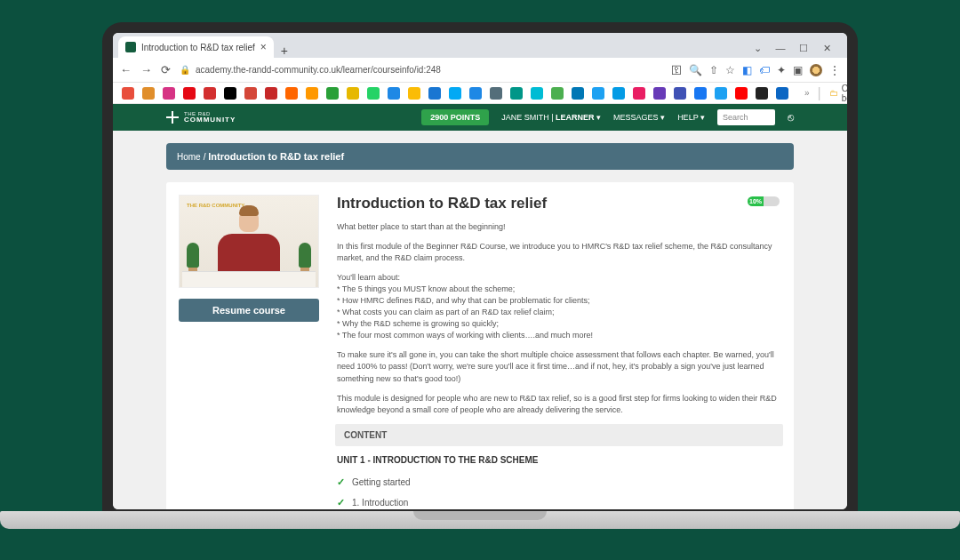  What do you see at coordinates (131, 47) in the screenshot?
I see `favicon-icon` at bounding box center [131, 47].